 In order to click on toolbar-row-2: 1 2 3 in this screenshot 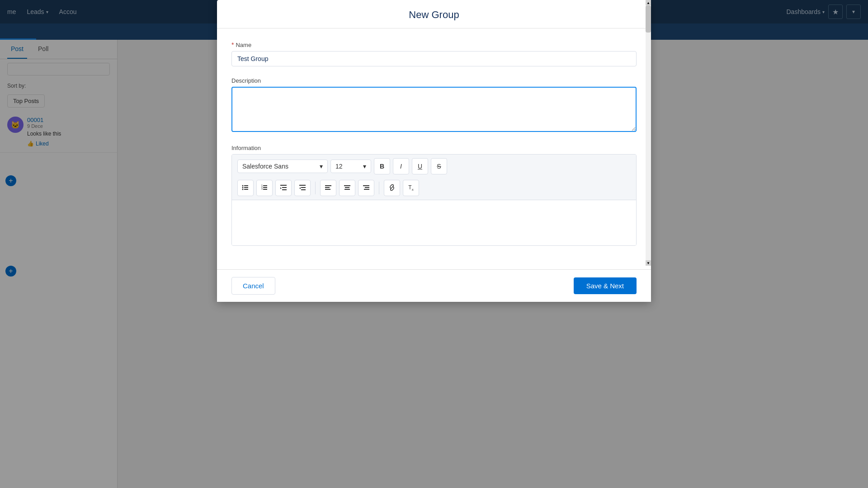, I will do `click(434, 188)`.